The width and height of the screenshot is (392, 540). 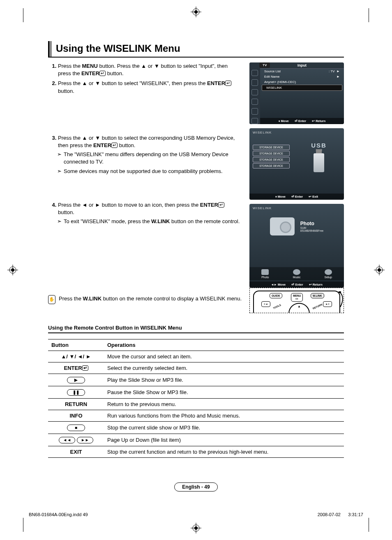 What do you see at coordinates (297, 298) in the screenshot?
I see `remote-menu-button: MENU▭` at bounding box center [297, 298].